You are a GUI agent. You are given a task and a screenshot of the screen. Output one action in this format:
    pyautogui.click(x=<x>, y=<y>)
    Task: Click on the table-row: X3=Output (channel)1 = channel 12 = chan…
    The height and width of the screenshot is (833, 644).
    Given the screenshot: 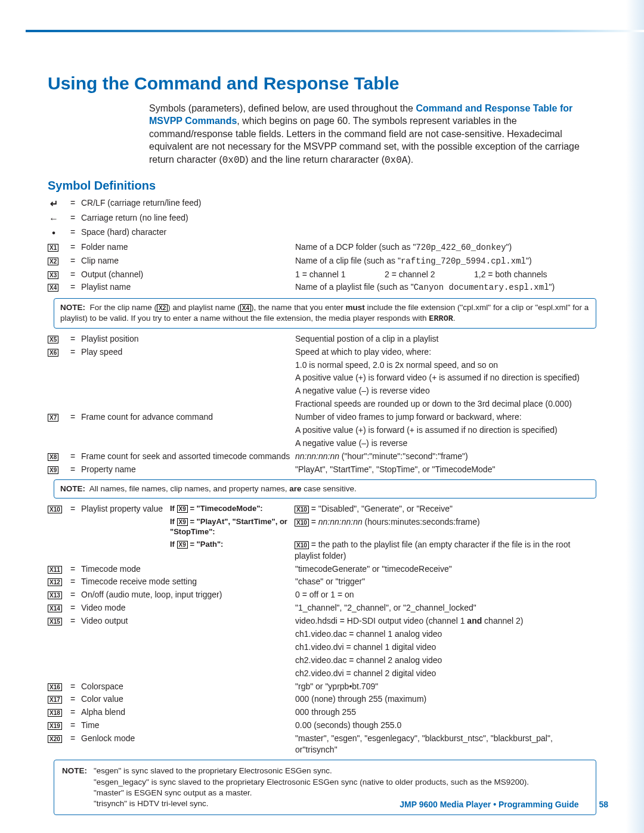 What is the action you would take?
    pyautogui.click(x=322, y=274)
    